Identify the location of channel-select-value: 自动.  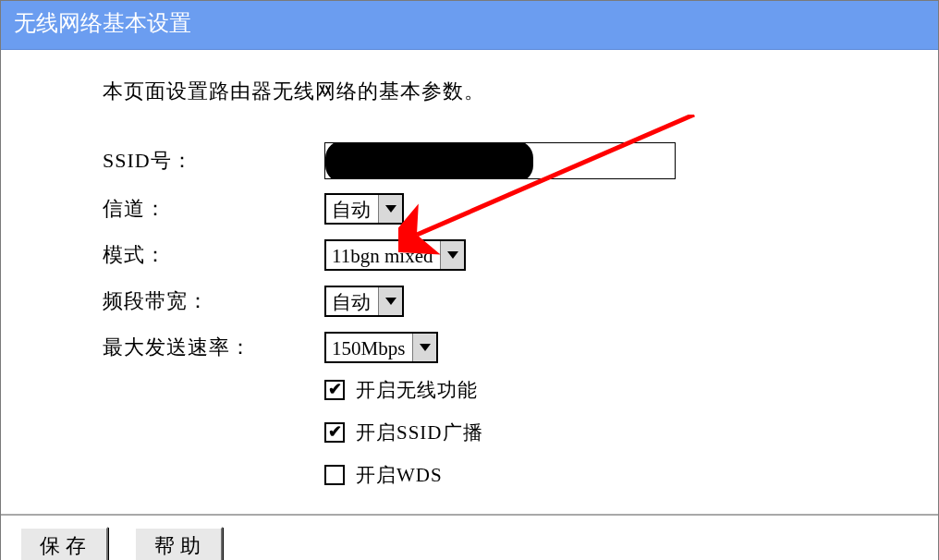
(352, 209).